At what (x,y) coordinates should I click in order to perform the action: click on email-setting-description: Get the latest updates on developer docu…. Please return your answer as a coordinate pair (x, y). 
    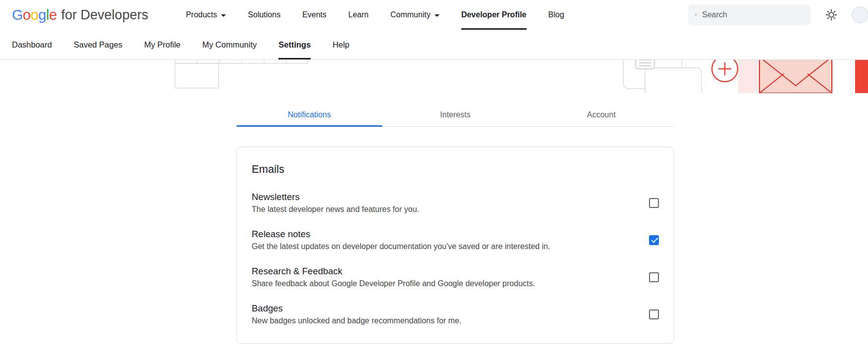
    Looking at the image, I should click on (401, 247).